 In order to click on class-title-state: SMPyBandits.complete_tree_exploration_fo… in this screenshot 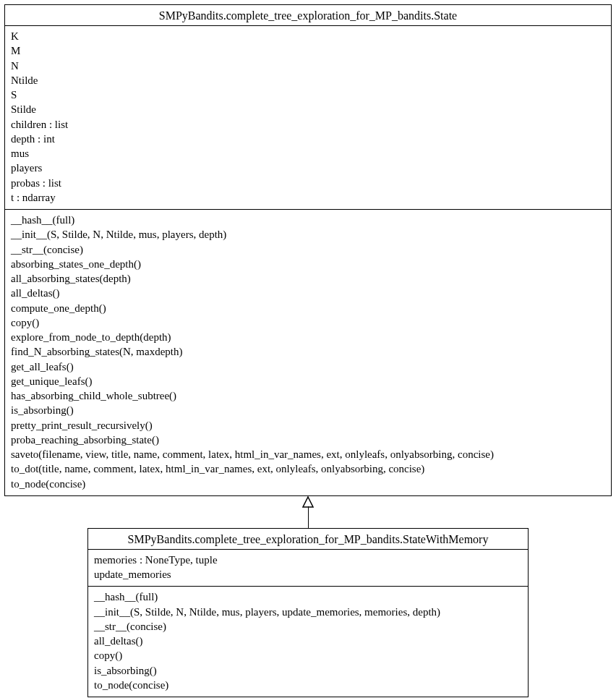, I will do `click(308, 16)`.